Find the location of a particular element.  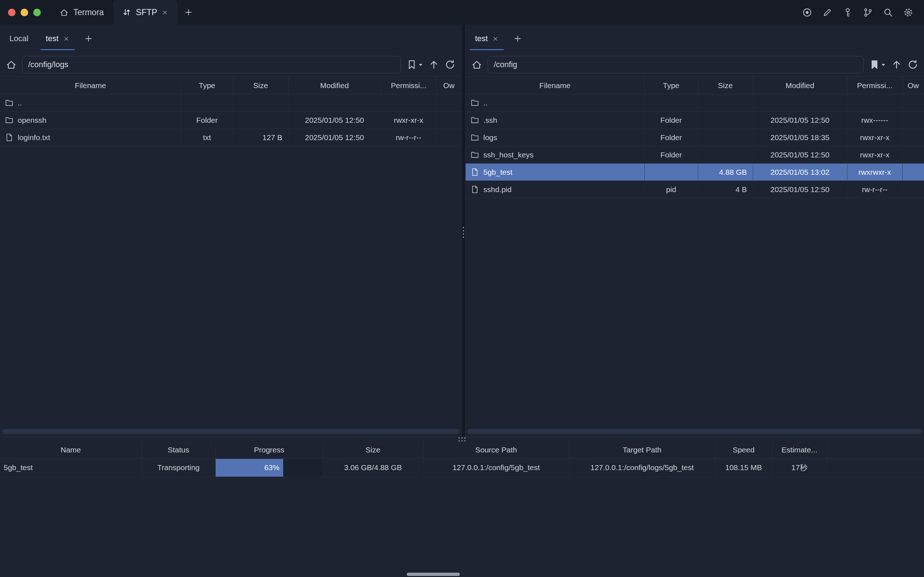

column-header-target-path: Target Path is located at coordinates (642, 450).